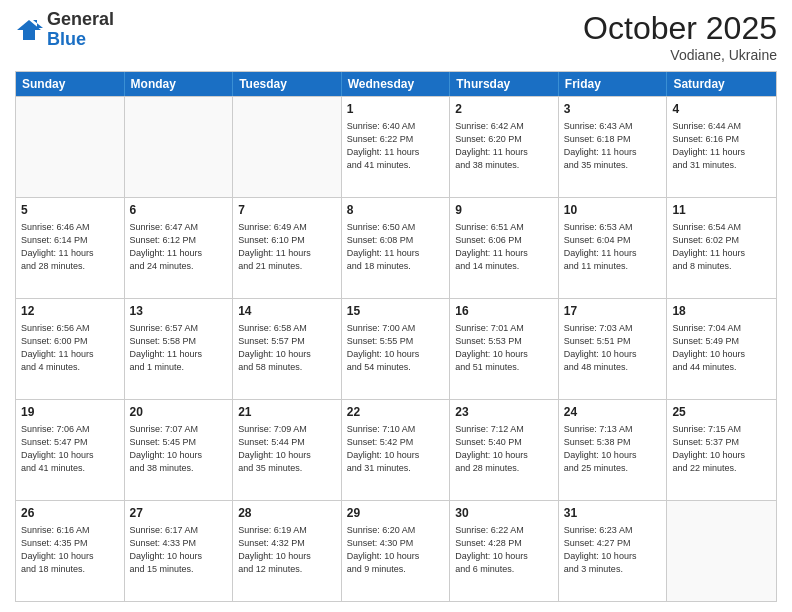 This screenshot has width=792, height=612. I want to click on calendar-cell: 5Sunrise: 6:46 AM Sunset: 6:14 PM Daylig…, so click(70, 248).